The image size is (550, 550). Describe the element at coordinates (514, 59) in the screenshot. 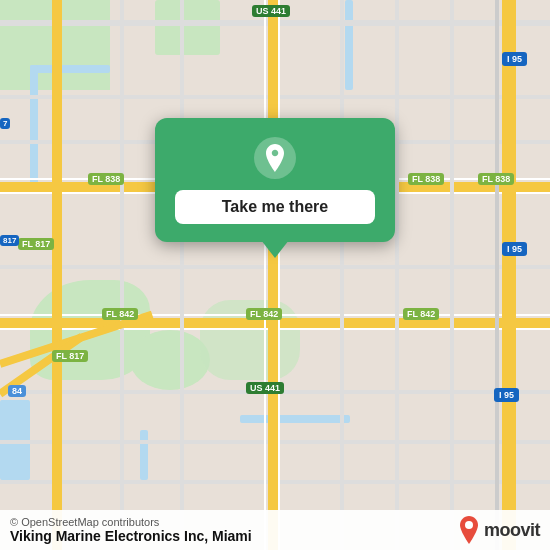

I see `i95-badge-top: I 95` at that location.